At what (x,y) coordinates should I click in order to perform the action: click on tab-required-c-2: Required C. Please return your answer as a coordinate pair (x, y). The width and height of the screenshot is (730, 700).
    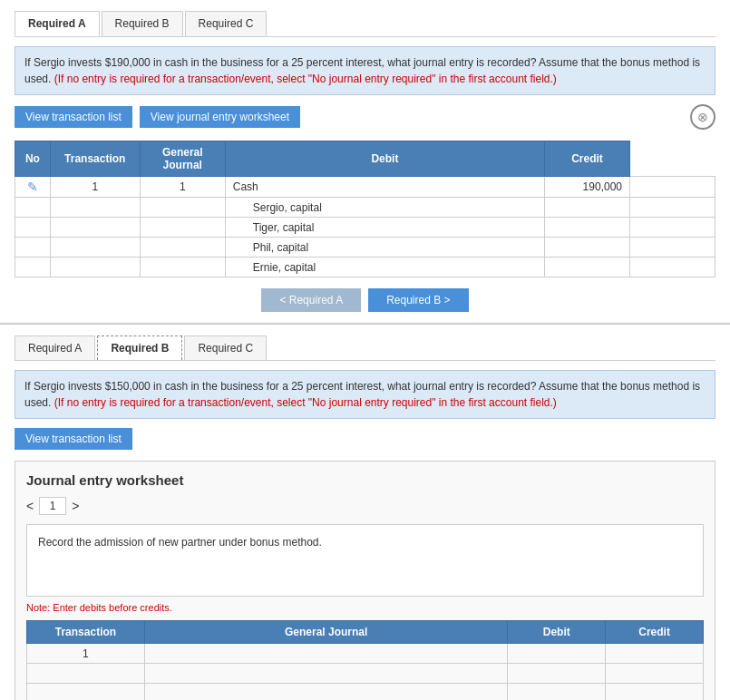
    Looking at the image, I should click on (225, 348).